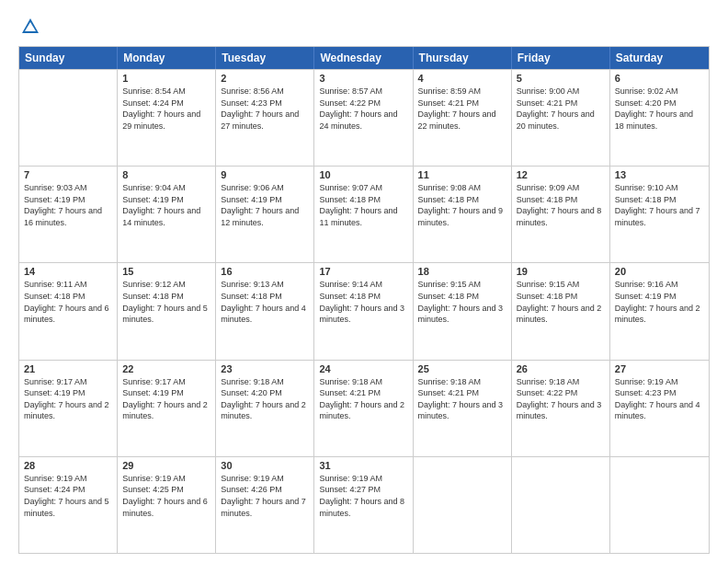 The image size is (728, 563). I want to click on cell-info: Sunrise: 8:56 AM Sunset: 4:23 PM Dayligh…, so click(265, 109).